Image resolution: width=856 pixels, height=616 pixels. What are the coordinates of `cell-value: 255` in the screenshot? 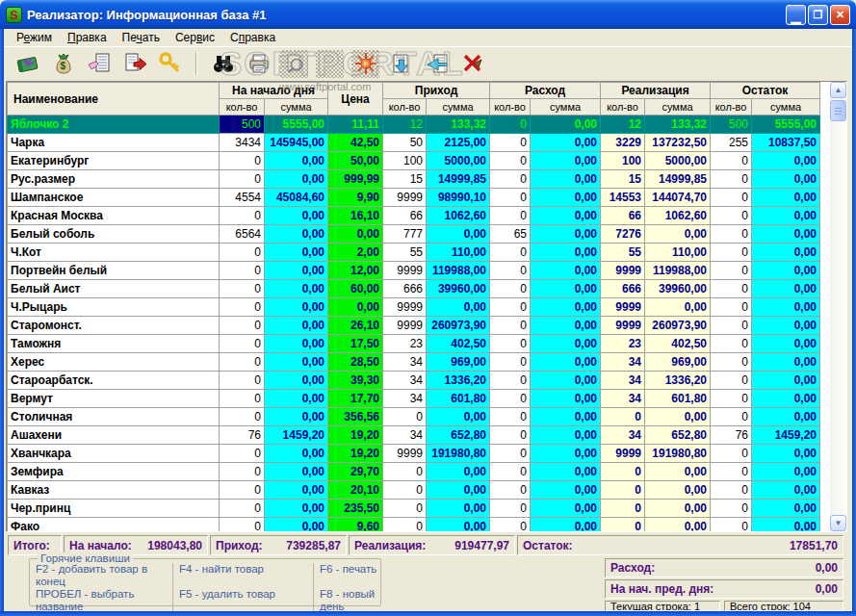 It's located at (732, 142).